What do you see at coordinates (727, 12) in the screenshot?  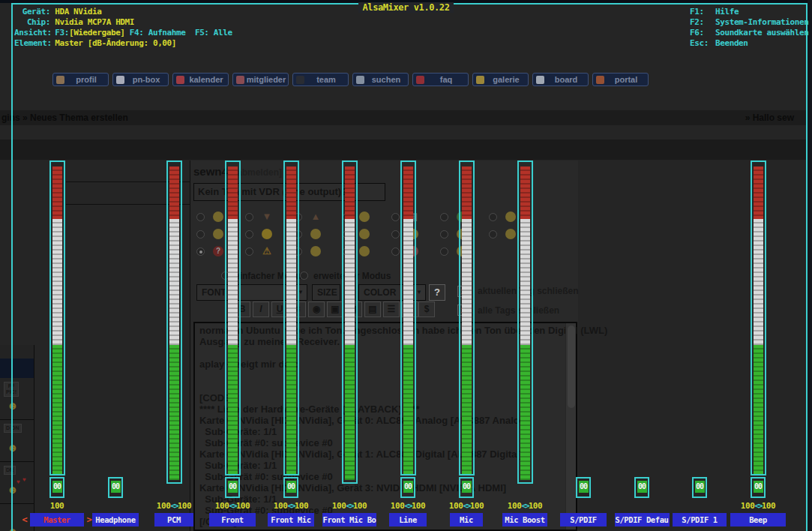 I see `help-text: Hilfe` at bounding box center [727, 12].